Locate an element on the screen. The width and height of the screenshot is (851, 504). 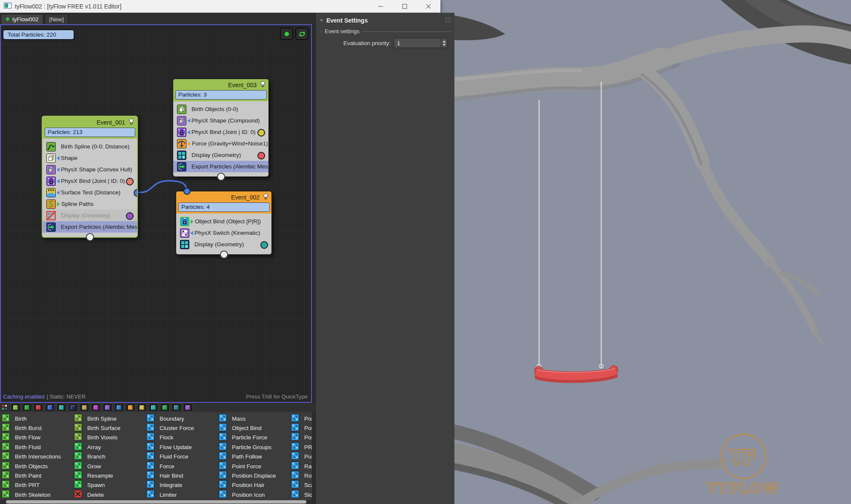
depot-item-limiter: Limiter is located at coordinates (183, 495).